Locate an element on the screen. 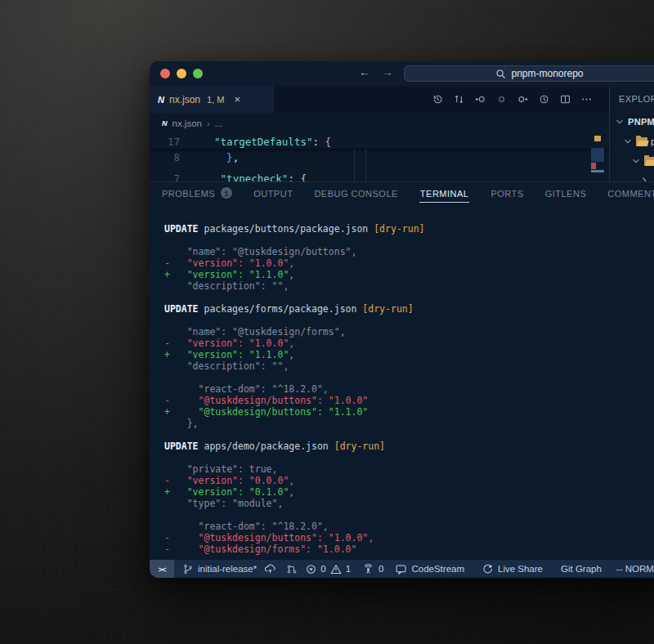  more-actions-icon is located at coordinates (587, 100).